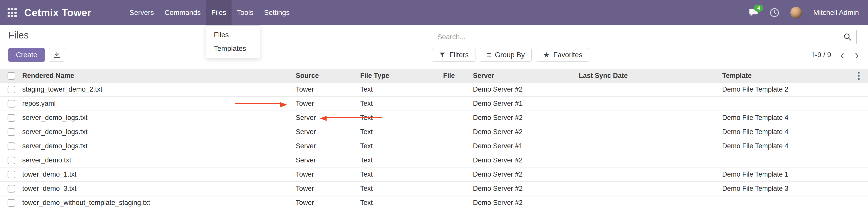 The height and width of the screenshot is (211, 868). Describe the element at coordinates (142, 13) in the screenshot. I see `menu-item: Servers` at that location.